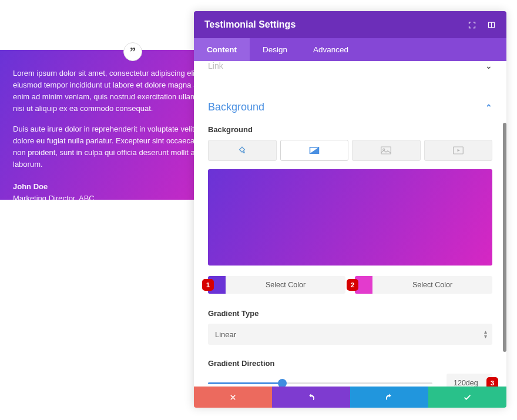 The width and height of the screenshot is (517, 420). Describe the element at coordinates (386, 150) in the screenshot. I see `image-icon` at that location.